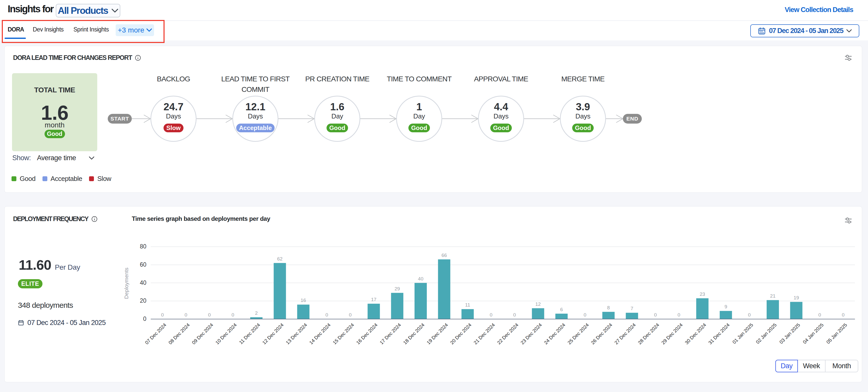  Describe the element at coordinates (226, 334) in the screenshot. I see `svg-text: 10 Dec 2024` at that location.